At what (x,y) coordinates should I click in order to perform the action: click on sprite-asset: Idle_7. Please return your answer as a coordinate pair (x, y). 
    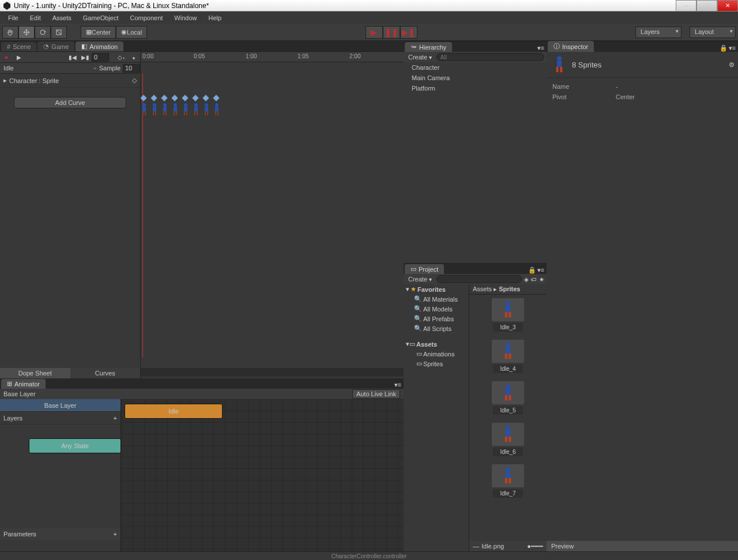
    Looking at the image, I should click on (508, 481).